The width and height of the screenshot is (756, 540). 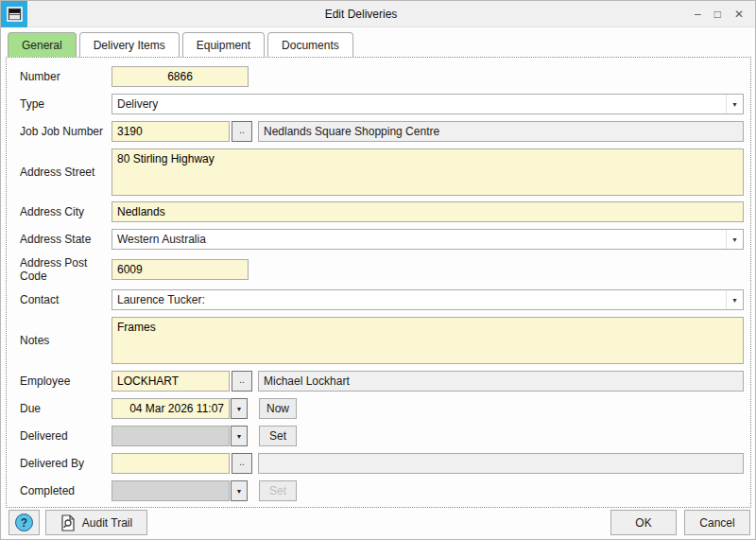 I want to click on row-number: Number, so click(x=378, y=77).